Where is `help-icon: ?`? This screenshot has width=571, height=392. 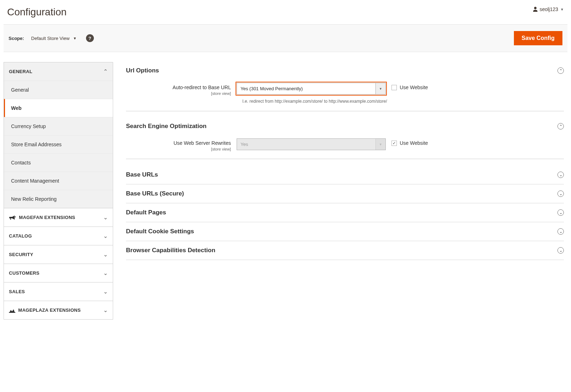
help-icon: ? is located at coordinates (90, 38).